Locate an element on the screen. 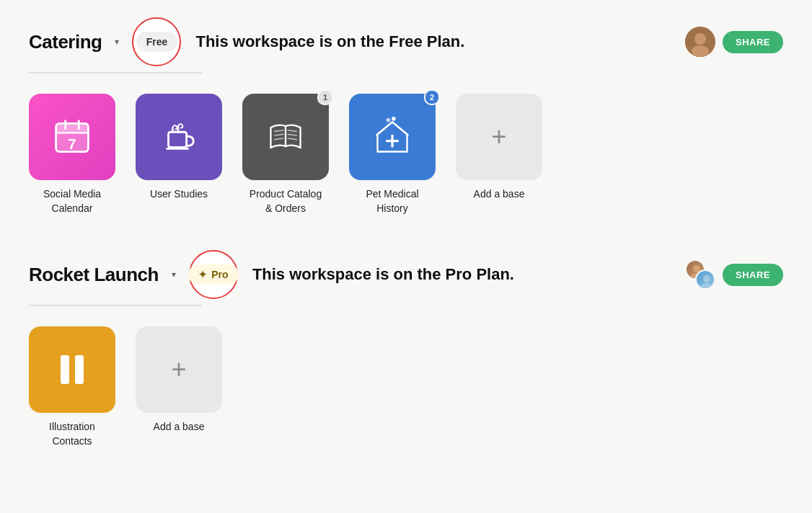 The height and width of the screenshot is (513, 812). workspace-divider-rocket is located at coordinates (115, 305).